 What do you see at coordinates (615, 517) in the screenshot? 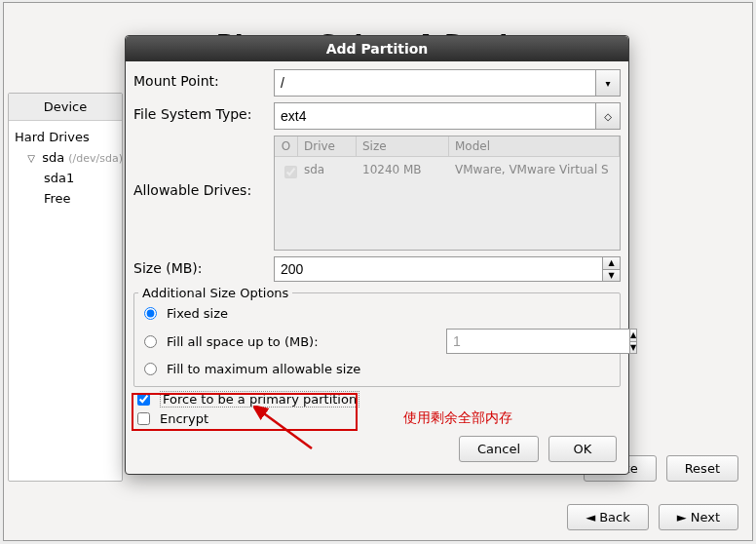
I see `back-button-label: Back` at bounding box center [615, 517].